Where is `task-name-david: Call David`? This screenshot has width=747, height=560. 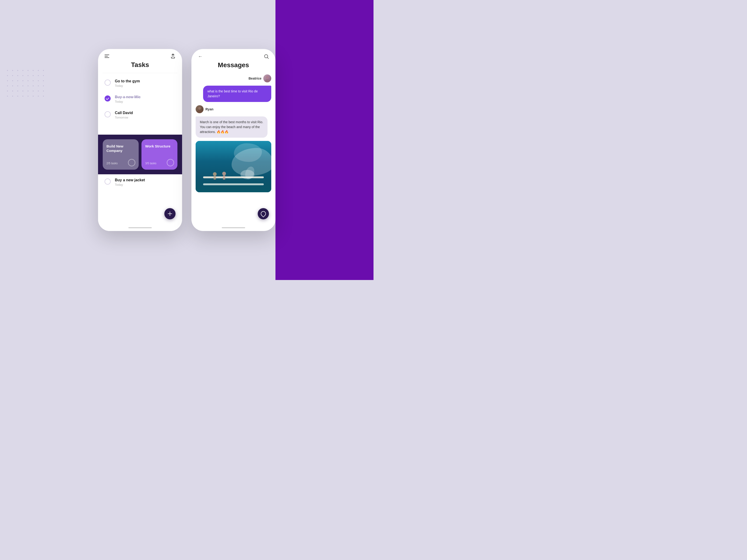 task-name-david: Call David is located at coordinates (124, 113).